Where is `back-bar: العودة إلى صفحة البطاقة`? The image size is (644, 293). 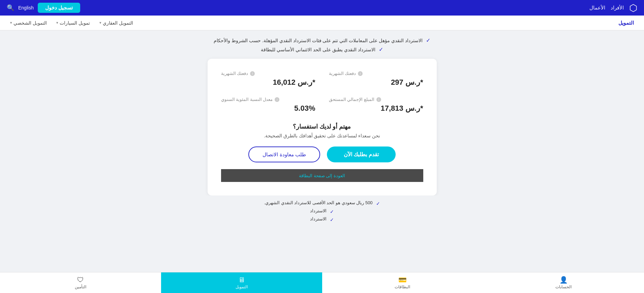 back-bar: العودة إلى صفحة البطاقة is located at coordinates (322, 176).